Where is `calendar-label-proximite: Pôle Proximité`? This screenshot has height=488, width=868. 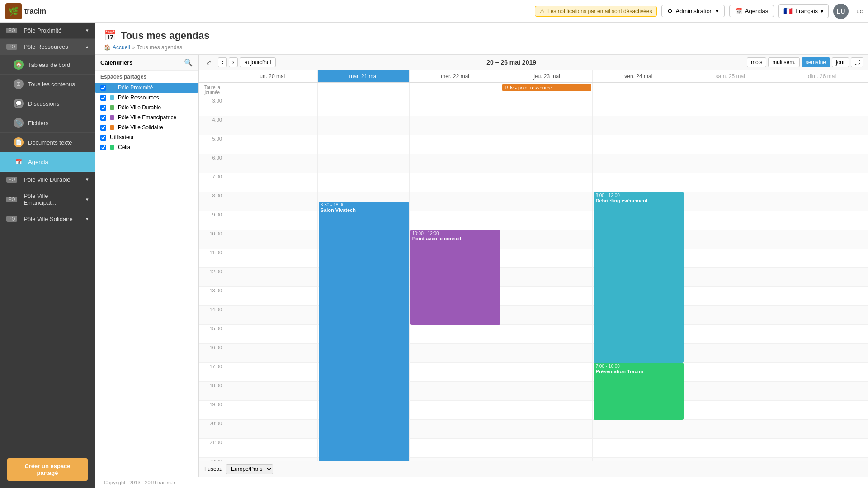
calendar-label-proximite: Pôle Proximité is located at coordinates (136, 88).